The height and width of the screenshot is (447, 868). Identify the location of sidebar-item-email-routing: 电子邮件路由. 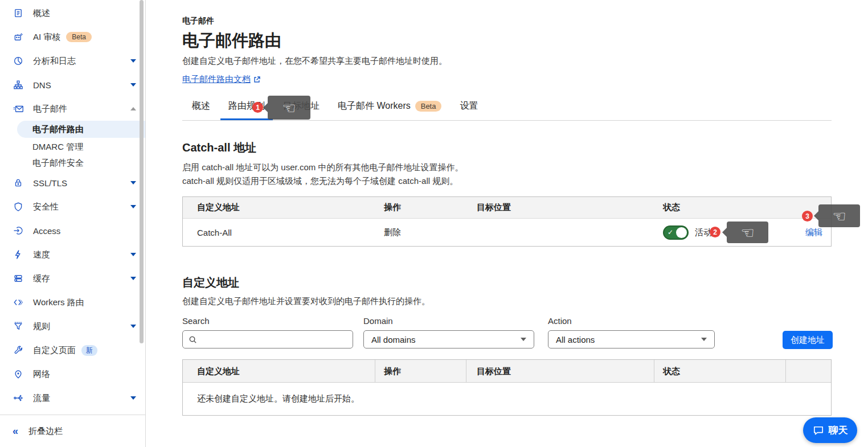
(81, 129).